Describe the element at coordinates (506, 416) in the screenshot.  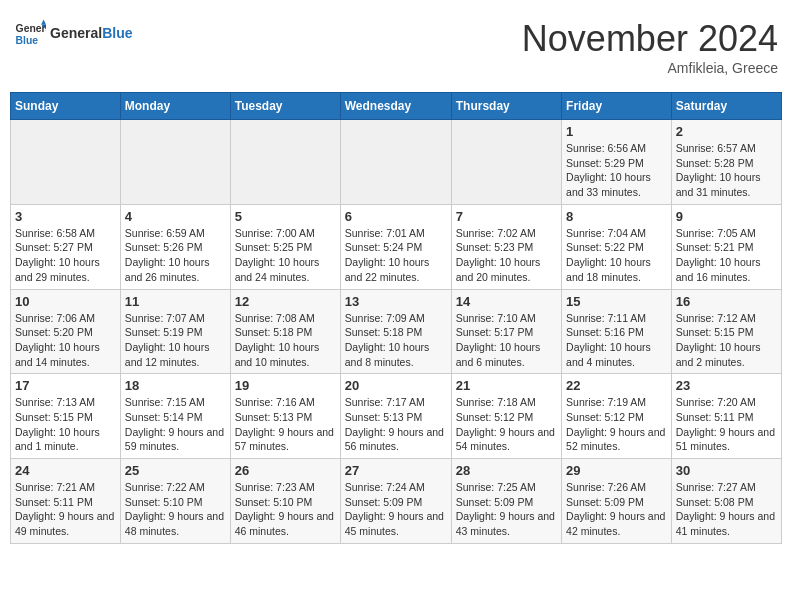
I see `calendar-cell: 21Sunrise: 7:18 AM Sunset: 5:12 PM Dayli…` at that location.